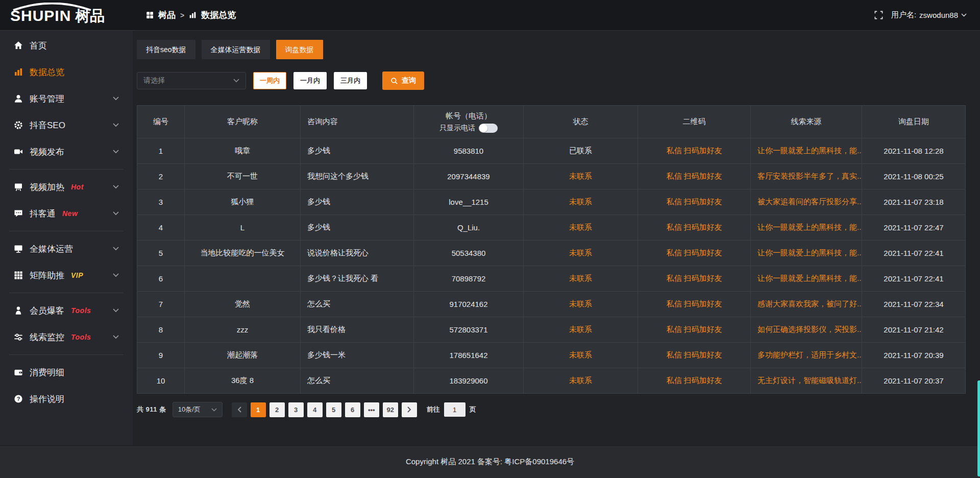 The width and height of the screenshot is (980, 478). Describe the element at coordinates (353, 410) in the screenshot. I see `page-button-6: 6` at that location.